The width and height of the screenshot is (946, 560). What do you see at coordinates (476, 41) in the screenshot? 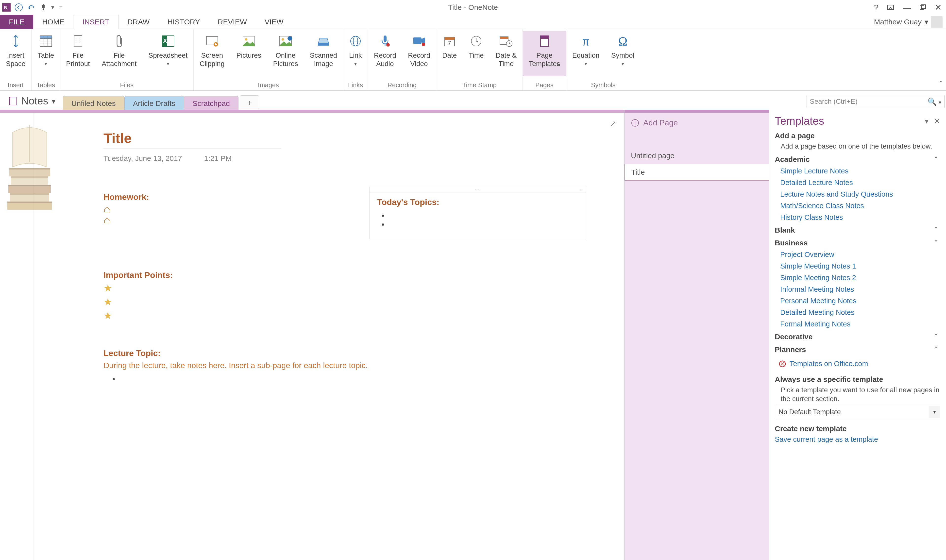
I see `clock-icon` at bounding box center [476, 41].